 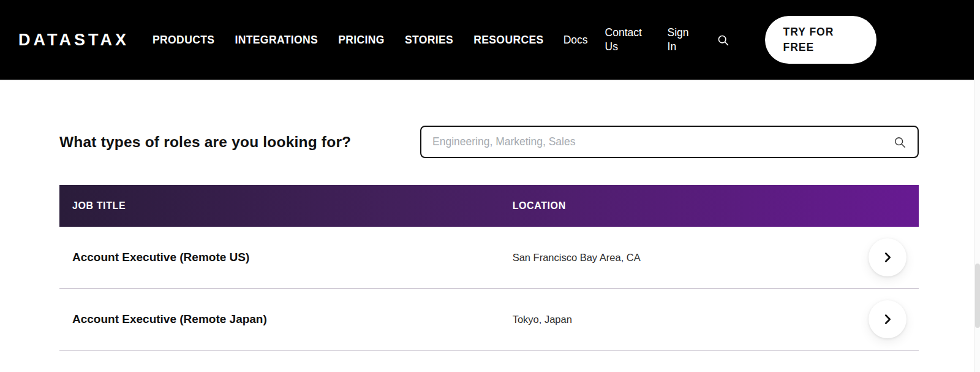 What do you see at coordinates (348, 40) in the screenshot?
I see `primary-nav: PRODUCTS INTEGRATIONS PRICING STORIES RE…` at bounding box center [348, 40].